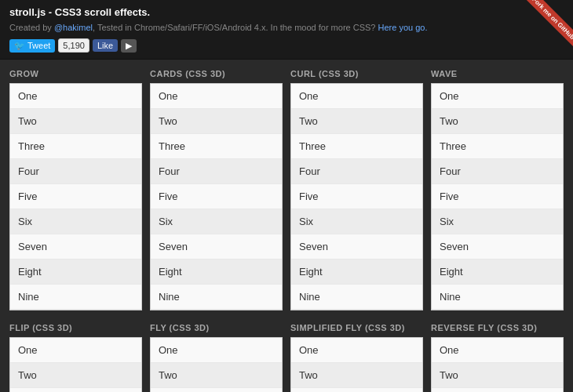 The width and height of the screenshot is (573, 392). I want to click on panel-title-curl: CURL (CSS 3D), so click(356, 74).